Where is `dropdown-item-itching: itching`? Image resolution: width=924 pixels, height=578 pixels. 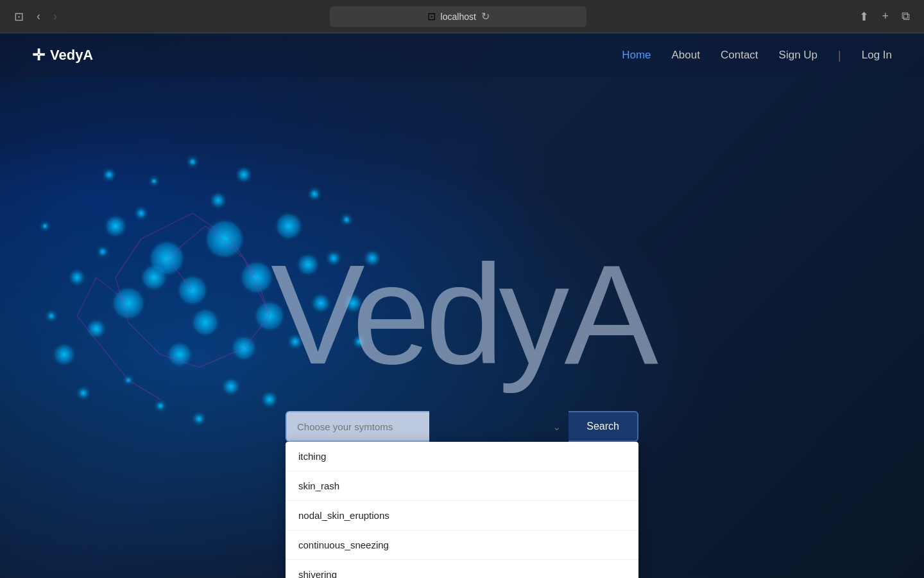 dropdown-item-itching: itching is located at coordinates (462, 457).